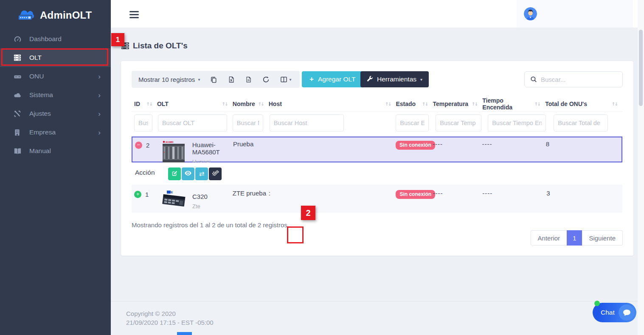 The height and width of the screenshot is (335, 644). I want to click on filter-olt-input, so click(193, 123).